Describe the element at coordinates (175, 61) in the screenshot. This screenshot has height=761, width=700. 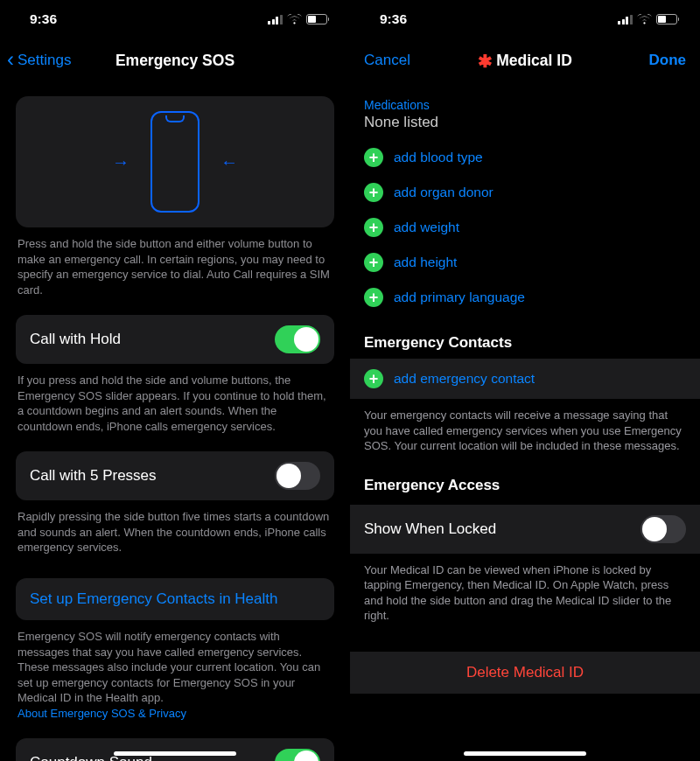
I see `page-title: Emergency SOS` at that location.